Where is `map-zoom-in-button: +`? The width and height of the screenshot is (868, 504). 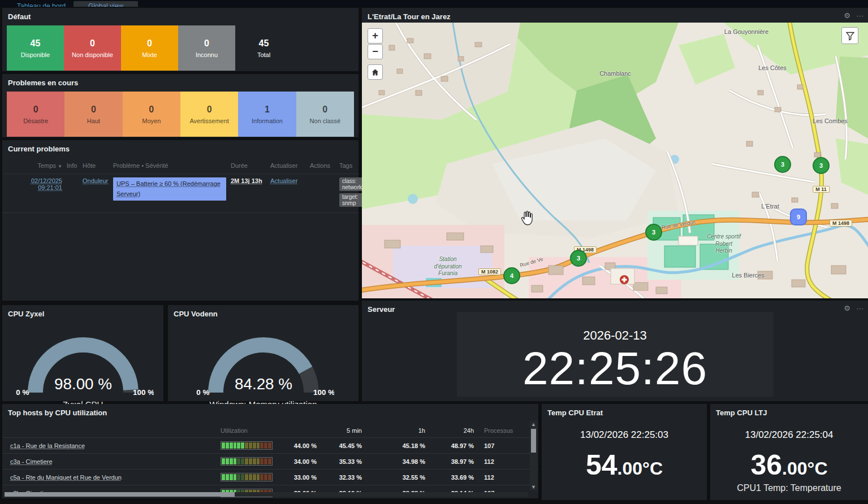
map-zoom-in-button: + is located at coordinates (375, 36).